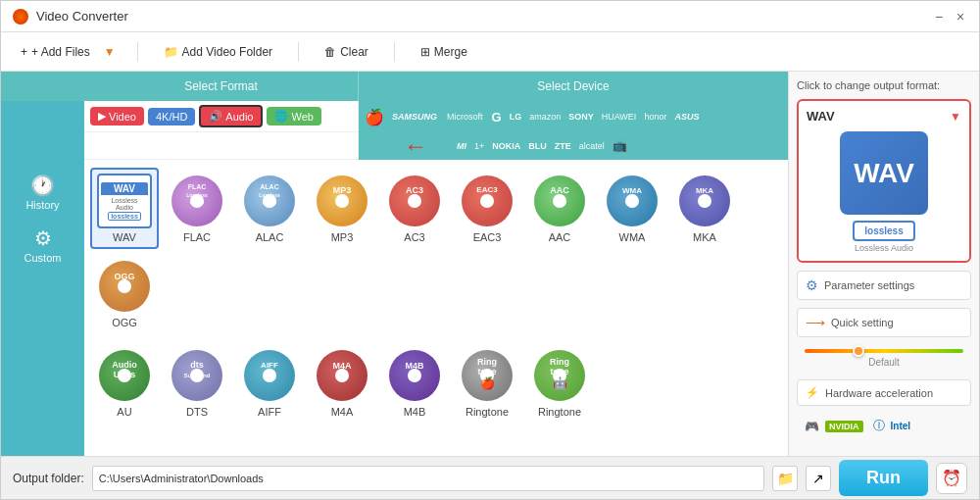 This screenshot has height=500, width=980. What do you see at coordinates (939, 17) in the screenshot?
I see `minimize-button: −` at bounding box center [939, 17].